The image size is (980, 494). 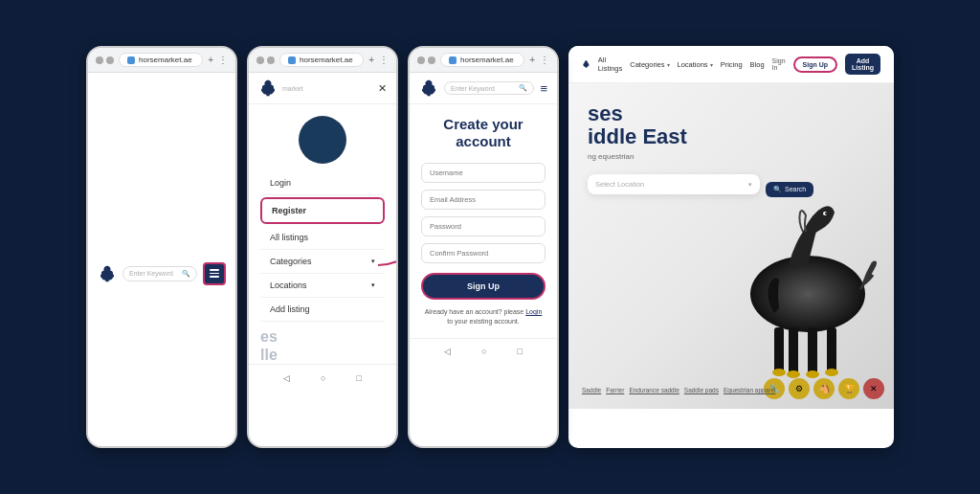 What do you see at coordinates (545, 59) in the screenshot?
I see `phone3-menu-icon: ⋮` at bounding box center [545, 59].